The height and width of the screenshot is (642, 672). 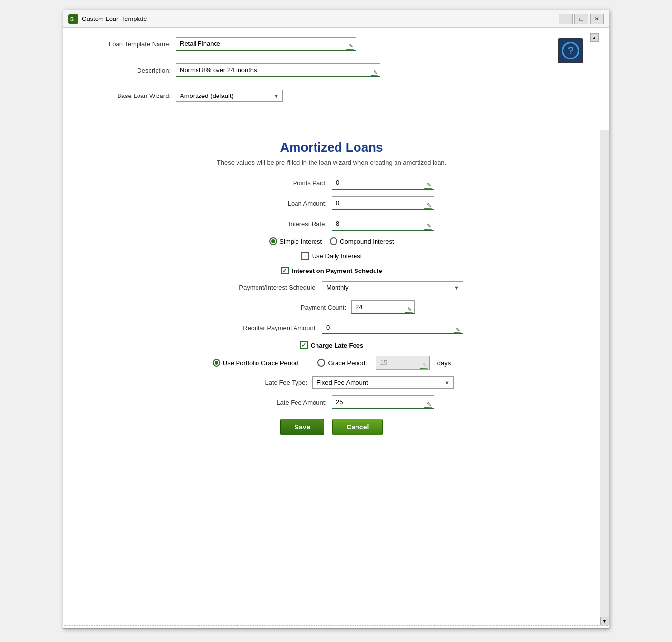 What do you see at coordinates (393, 328) in the screenshot?
I see `regular-payment-input` at bounding box center [393, 328].